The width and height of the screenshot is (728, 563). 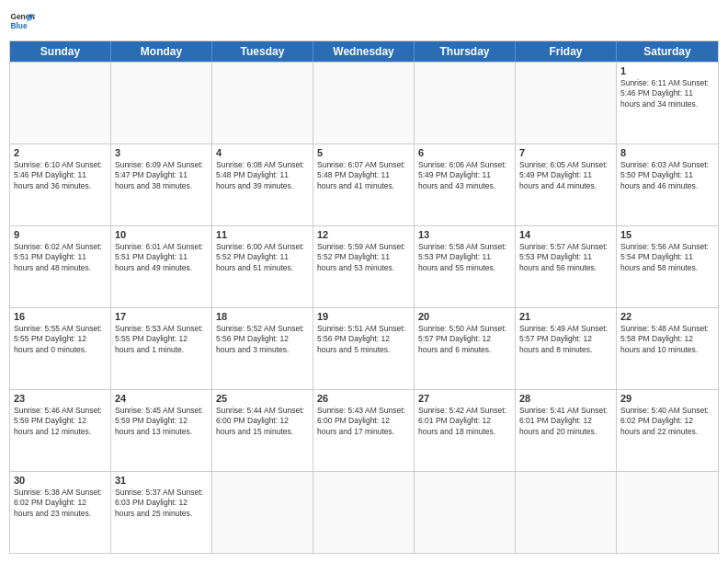 I want to click on day-info: Sunrise: 6:08 AM Sunset: 5:48 PM Dayligh…, so click(x=263, y=176).